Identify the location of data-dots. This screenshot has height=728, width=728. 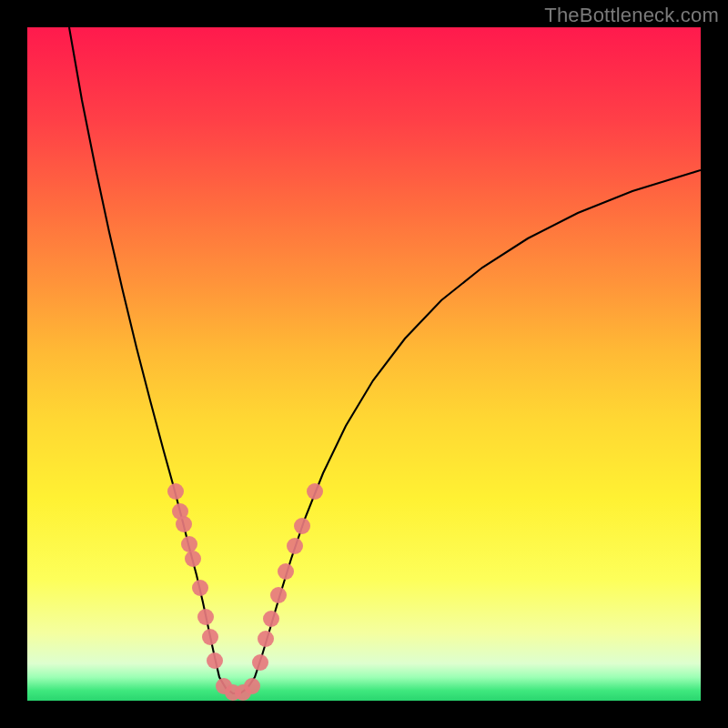
(246, 592).